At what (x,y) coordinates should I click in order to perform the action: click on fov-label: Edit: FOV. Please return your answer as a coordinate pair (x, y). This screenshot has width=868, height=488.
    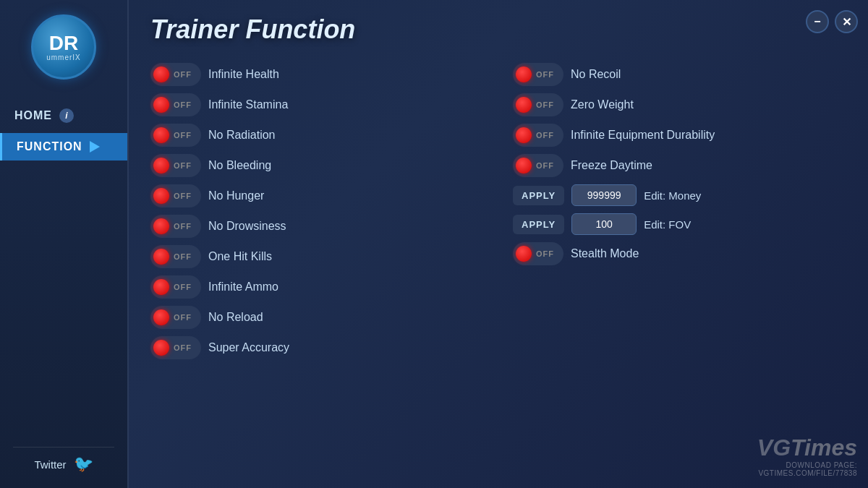
    Looking at the image, I should click on (667, 224).